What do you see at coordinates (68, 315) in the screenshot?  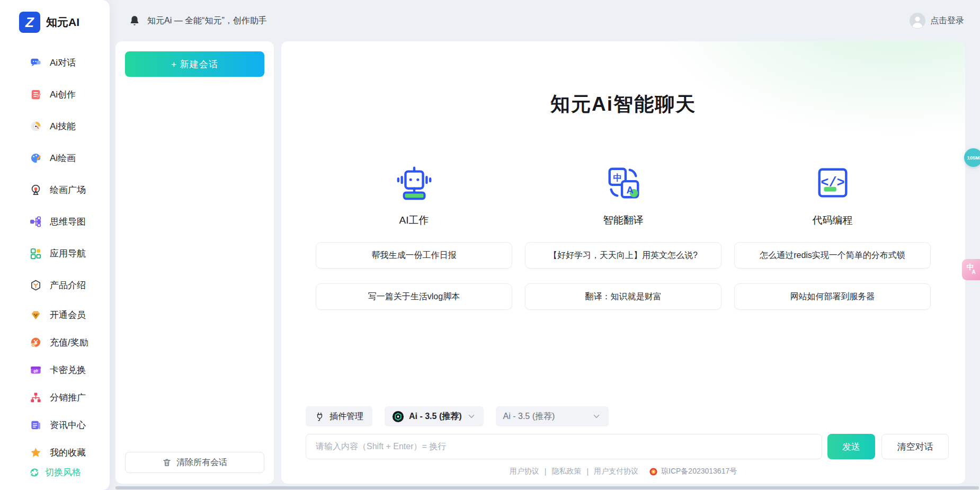 I see `sidebar-item-label: 开通会员` at bounding box center [68, 315].